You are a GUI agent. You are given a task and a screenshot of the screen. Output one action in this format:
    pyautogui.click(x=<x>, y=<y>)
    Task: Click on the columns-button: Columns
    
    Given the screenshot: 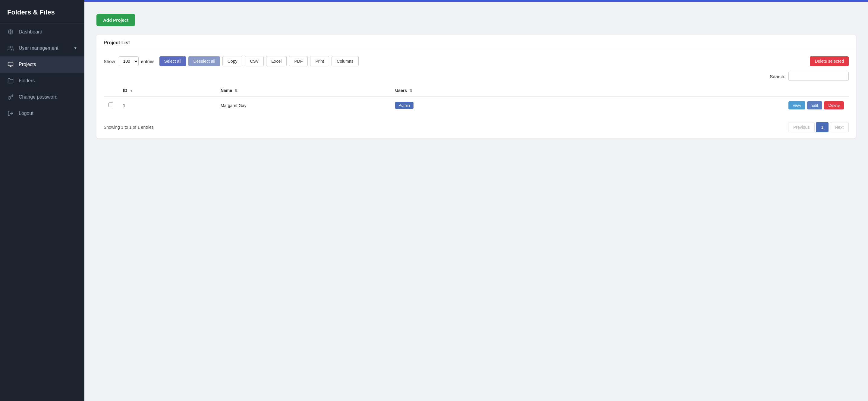 What is the action you would take?
    pyautogui.click(x=345, y=61)
    